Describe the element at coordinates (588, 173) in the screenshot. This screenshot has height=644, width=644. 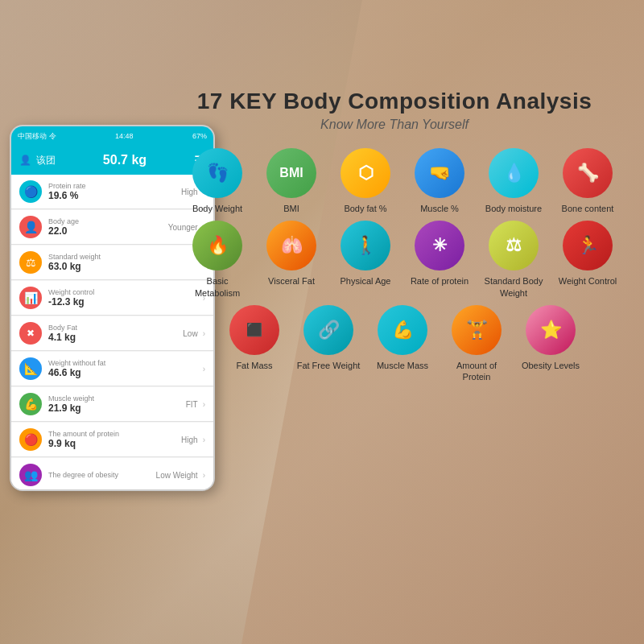
I see `bone-circle: 🦴` at that location.